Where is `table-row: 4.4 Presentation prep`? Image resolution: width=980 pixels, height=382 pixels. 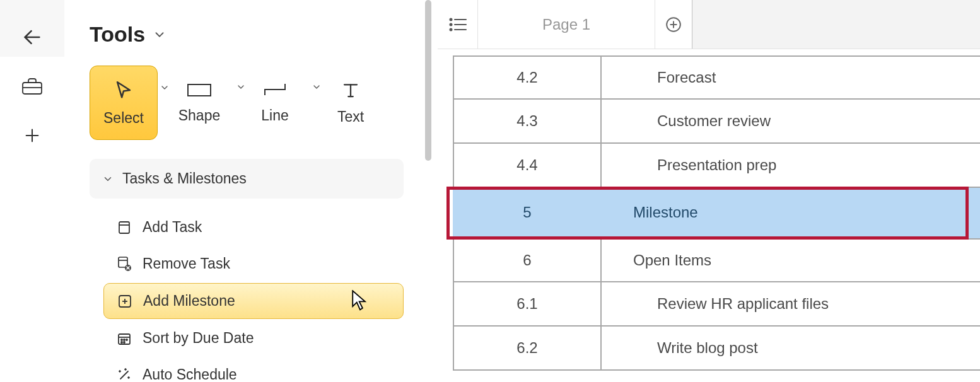
table-row: 4.4 Presentation prep is located at coordinates (709, 166).